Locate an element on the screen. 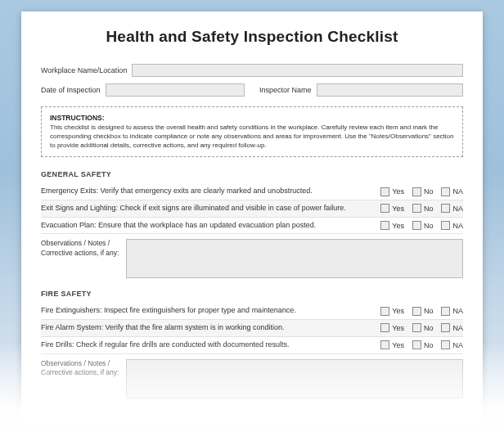 This screenshot has height=432, width=504. workplace-field-row: Workplace Name/Location is located at coordinates (252, 70).